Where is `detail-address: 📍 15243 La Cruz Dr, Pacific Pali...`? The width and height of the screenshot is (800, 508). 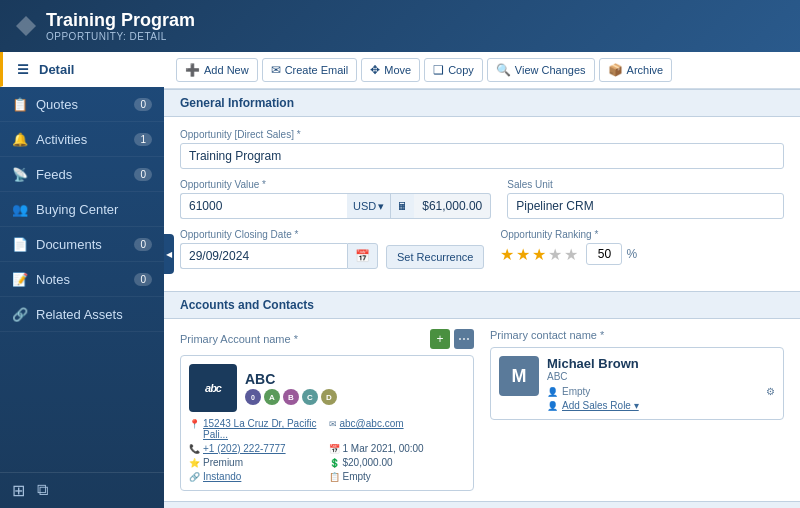
detail-address: 📍 15243 La Cruz Dr, Pacific Pali... is located at coordinates (258, 429).